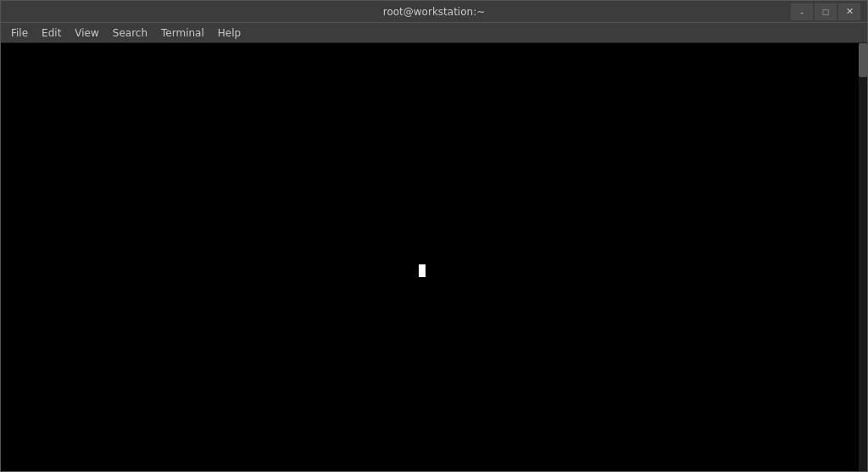  What do you see at coordinates (183, 33) in the screenshot?
I see `menu-terminal: Terminal` at bounding box center [183, 33].